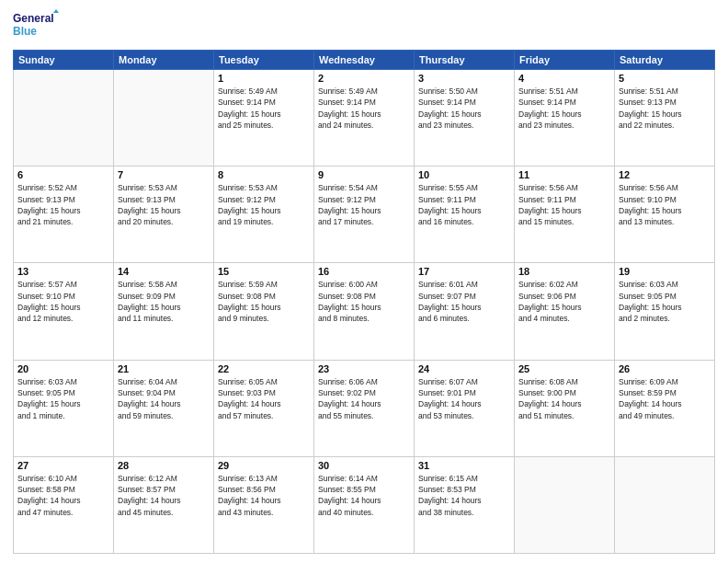 Image resolution: width=728 pixels, height=563 pixels. Describe the element at coordinates (364, 302) in the screenshot. I see `day-info: Sunrise: 6:00 AM Sunset: 9:08 PM Dayligh…` at that location.